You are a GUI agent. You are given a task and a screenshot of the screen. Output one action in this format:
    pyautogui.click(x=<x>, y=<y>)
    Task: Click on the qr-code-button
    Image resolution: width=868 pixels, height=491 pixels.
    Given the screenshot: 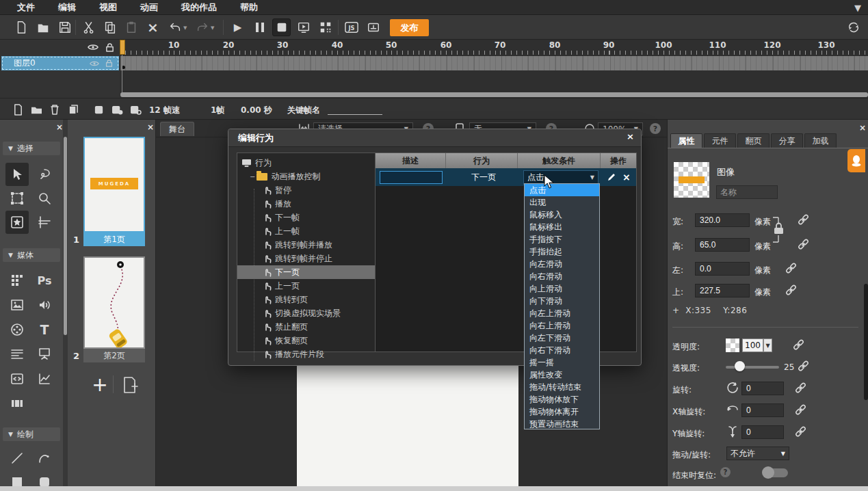 What is the action you would take?
    pyautogui.click(x=326, y=27)
    